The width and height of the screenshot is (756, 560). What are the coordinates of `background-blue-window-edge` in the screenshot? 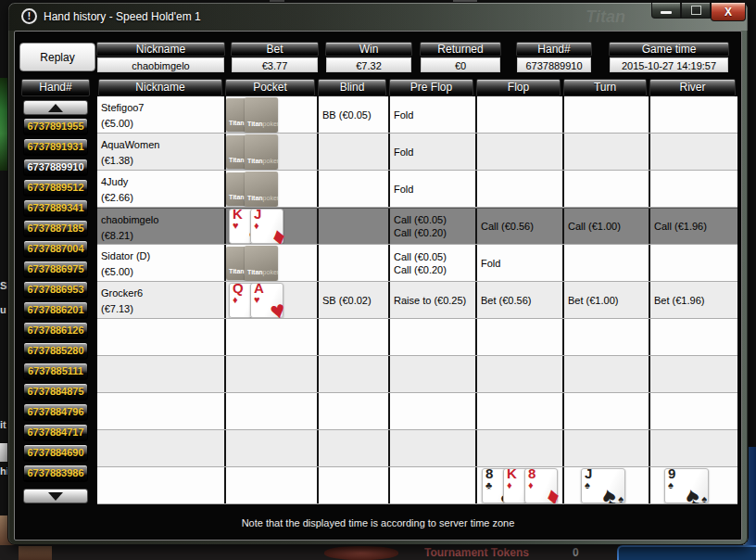 It's located at (687, 553).